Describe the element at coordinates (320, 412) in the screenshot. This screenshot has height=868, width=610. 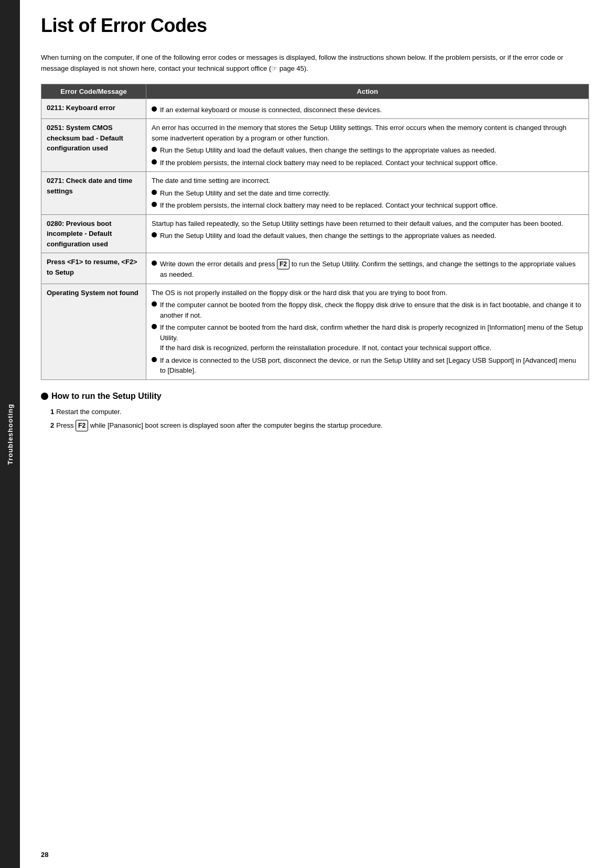
I see `how-to-step-0: 1Restart the computer.` at that location.